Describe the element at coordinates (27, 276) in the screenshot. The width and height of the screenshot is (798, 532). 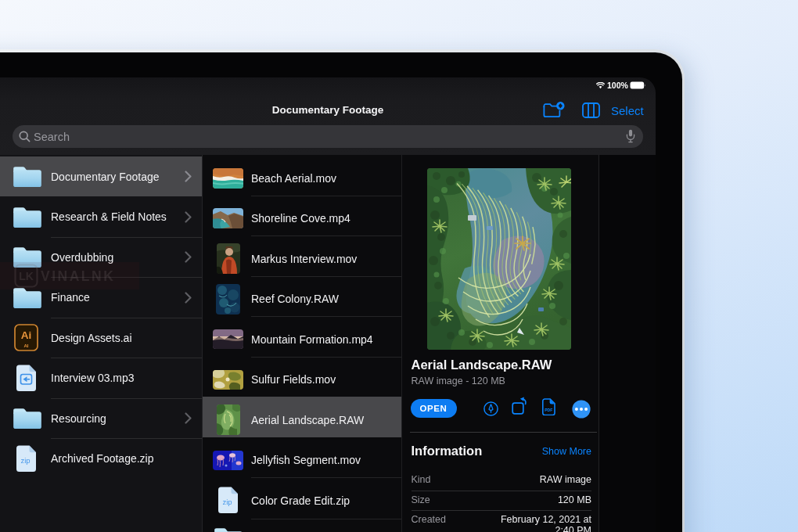
I see `svg-text: LK` at that location.